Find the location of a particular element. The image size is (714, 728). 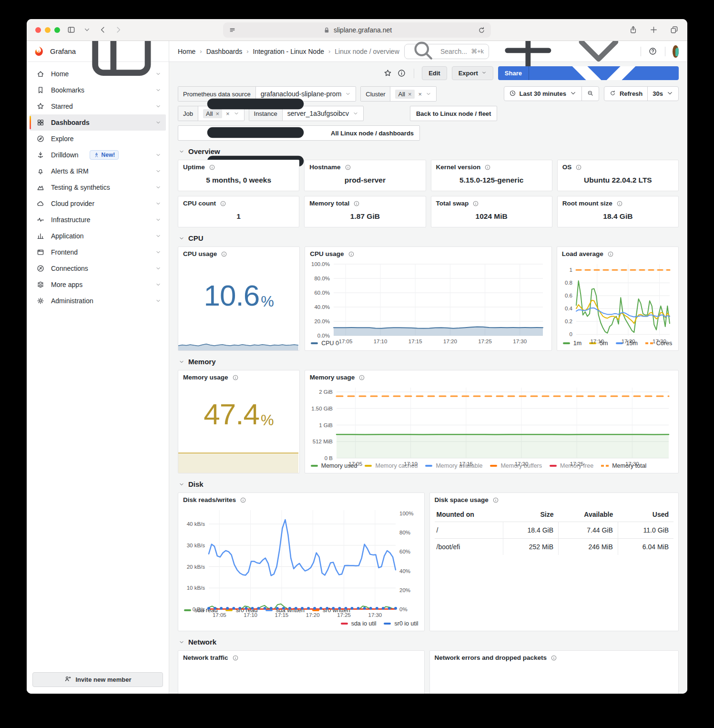

dashboard-info-icon is located at coordinates (401, 73).